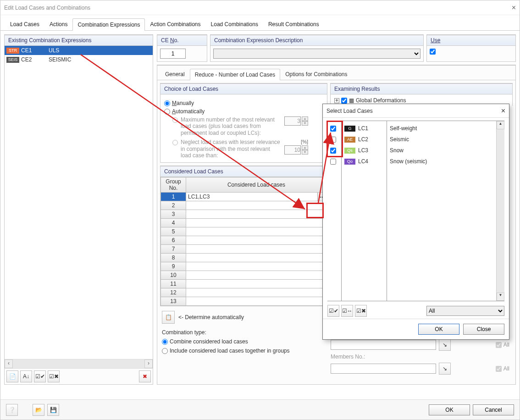 This screenshot has width=520, height=420. Describe the element at coordinates (333, 311) in the screenshot. I see `popup-check-all-button: ☑✔` at that location.